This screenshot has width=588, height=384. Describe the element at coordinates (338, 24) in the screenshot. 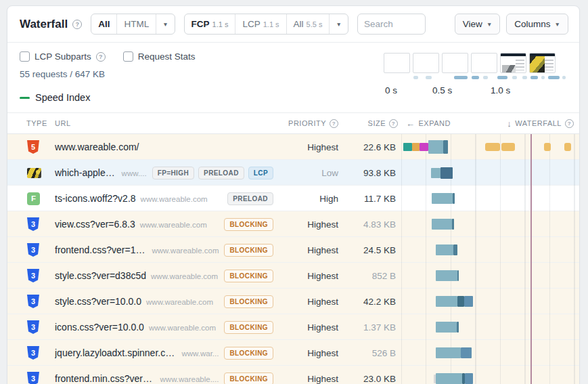

I see `metric-filter-dropdown` at that location.